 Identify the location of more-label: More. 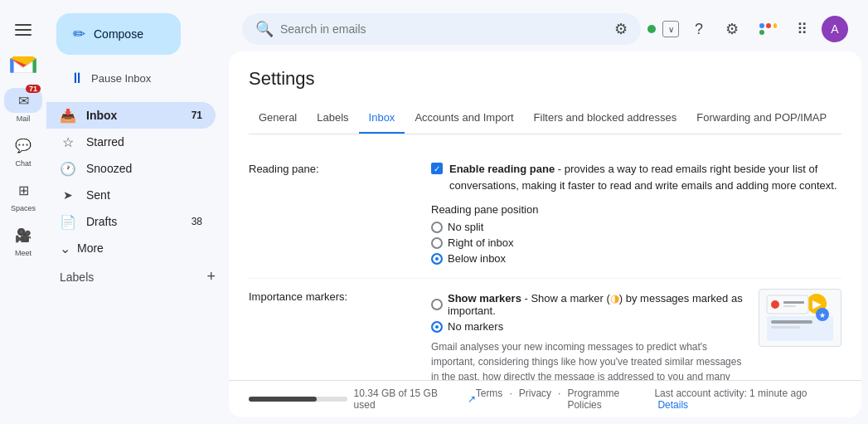
(90, 248).